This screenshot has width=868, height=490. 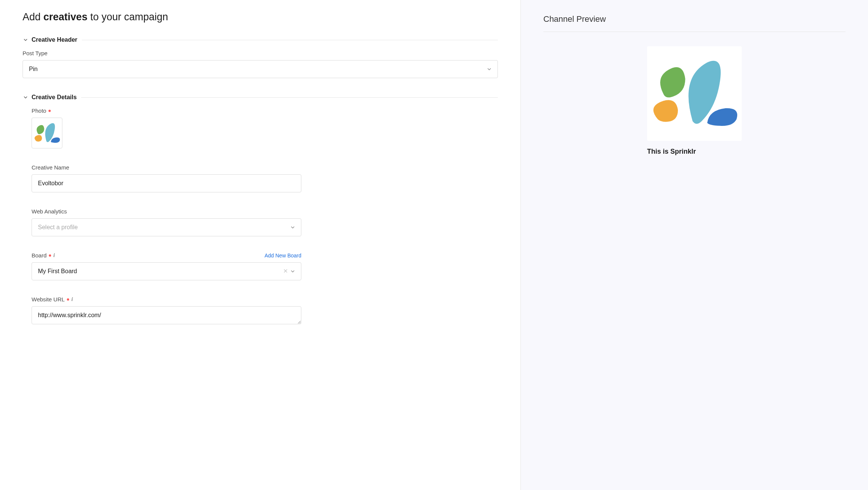 What do you see at coordinates (54, 97) in the screenshot?
I see `section-title-creative-details: Creative Details` at bounding box center [54, 97].